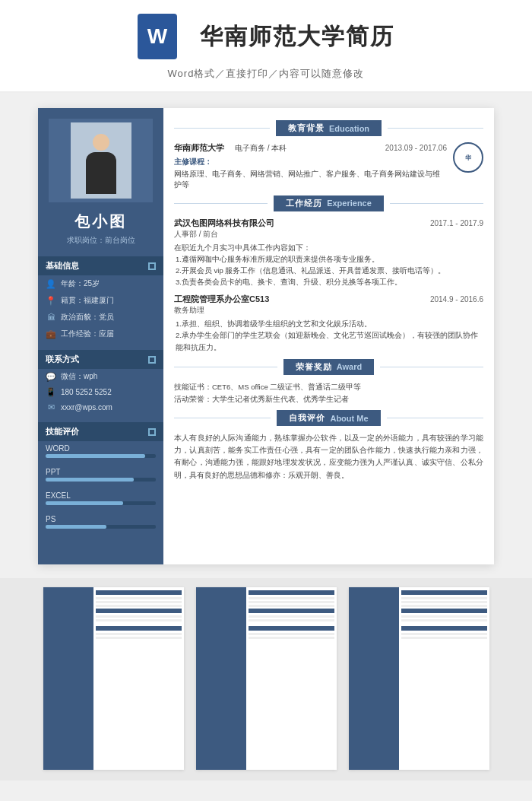 This screenshot has width=532, height=801. What do you see at coordinates (328, 367) in the screenshot?
I see `award-header: 荣誉奖励 Award` at bounding box center [328, 367].